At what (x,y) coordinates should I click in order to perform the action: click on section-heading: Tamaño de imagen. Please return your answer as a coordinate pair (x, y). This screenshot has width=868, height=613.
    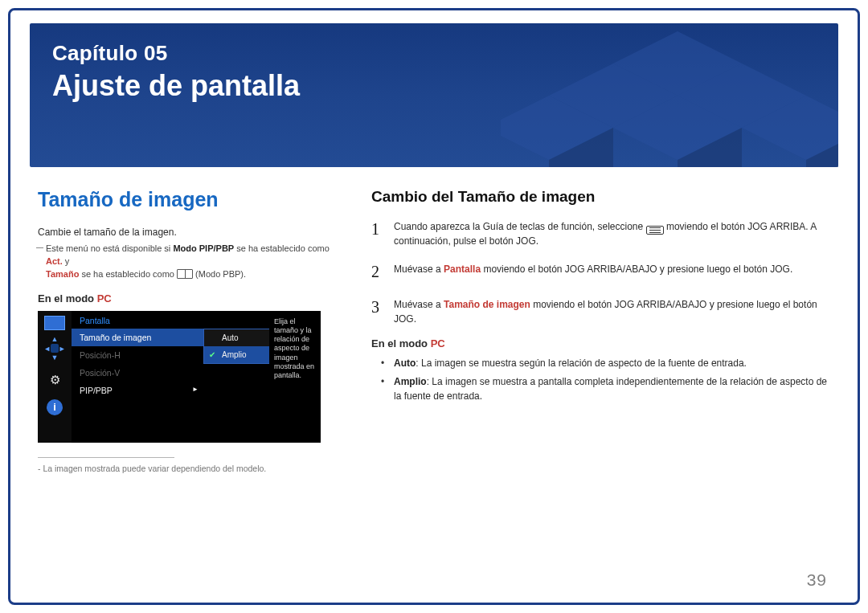
    Looking at the image, I should click on (193, 199).